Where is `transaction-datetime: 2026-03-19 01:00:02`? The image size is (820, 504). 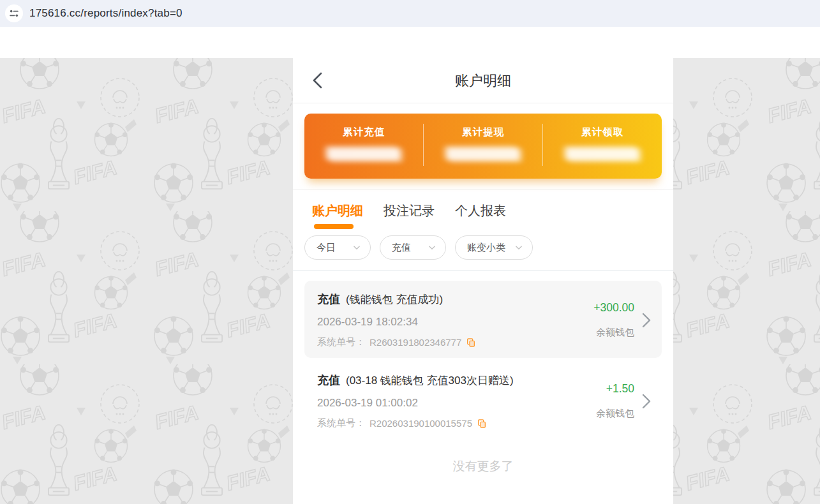 transaction-datetime: 2026-03-19 01:00:02 is located at coordinates (457, 403).